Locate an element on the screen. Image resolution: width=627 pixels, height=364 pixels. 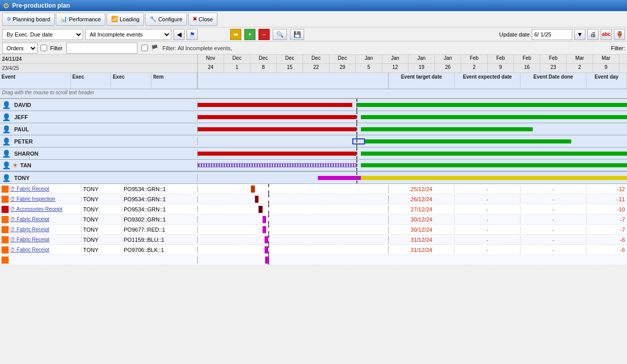
tony-person-icon: 👤 is located at coordinates (6, 178).